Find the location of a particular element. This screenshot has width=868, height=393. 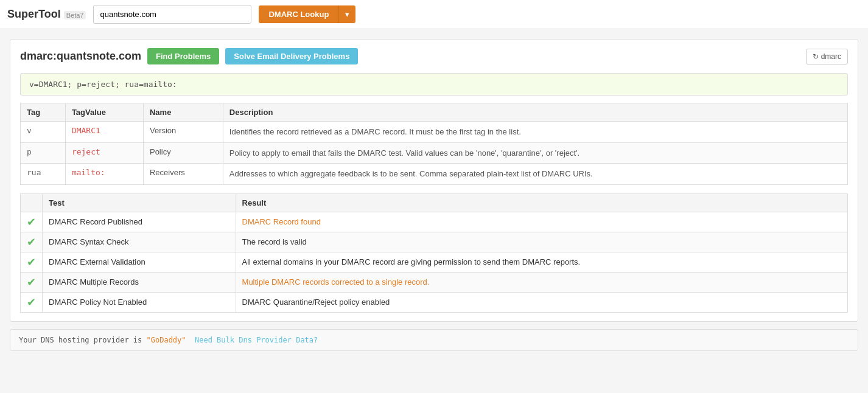

test-name-cell: DMARC Multiple Records is located at coordinates (139, 282).